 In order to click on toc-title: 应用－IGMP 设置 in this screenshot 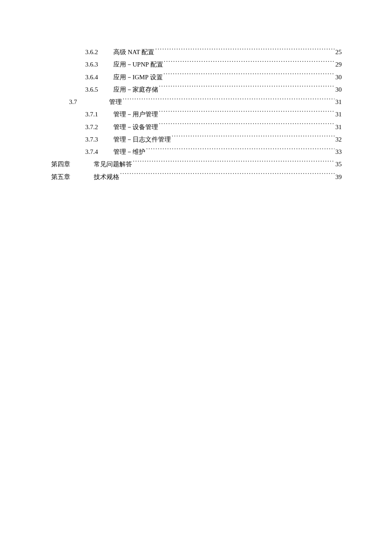, I will do `click(138, 78)`.